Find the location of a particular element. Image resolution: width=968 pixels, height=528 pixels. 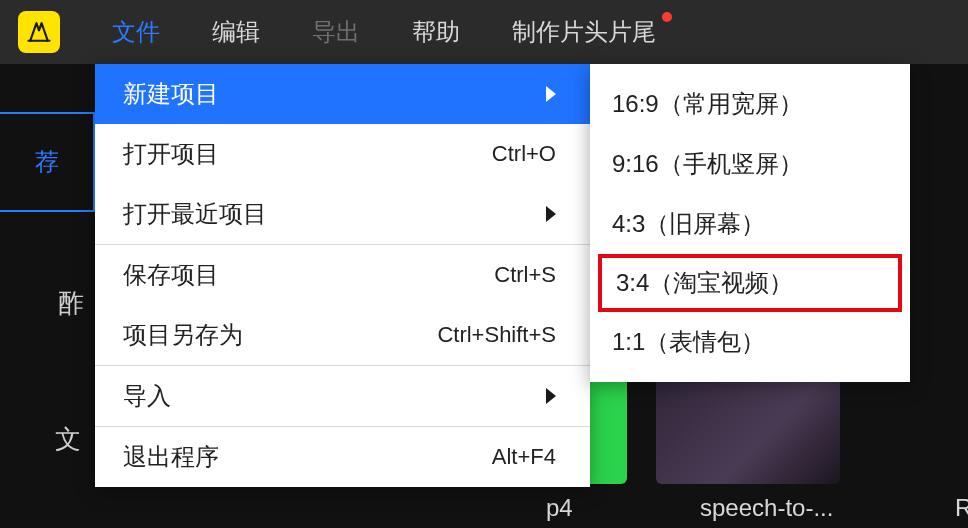

submenu-item-9-16: 9:16（手机竖屏） is located at coordinates (750, 164).